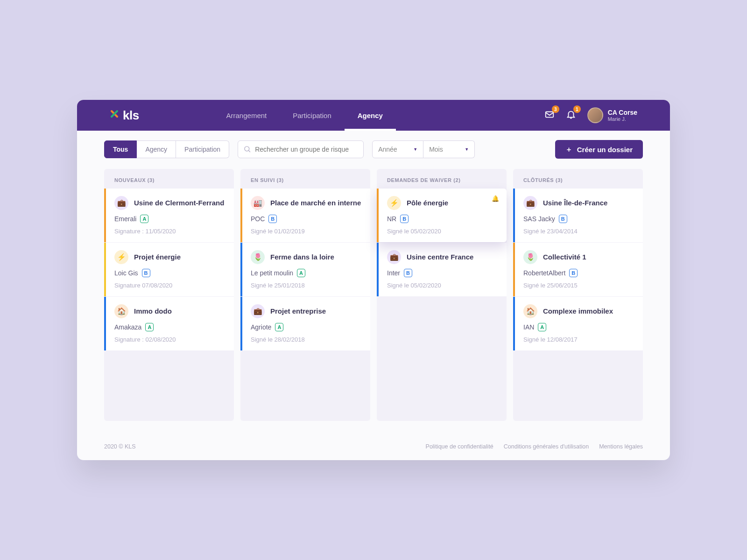  Describe the element at coordinates (157, 257) in the screenshot. I see `card-title: Projet énergie` at that location.